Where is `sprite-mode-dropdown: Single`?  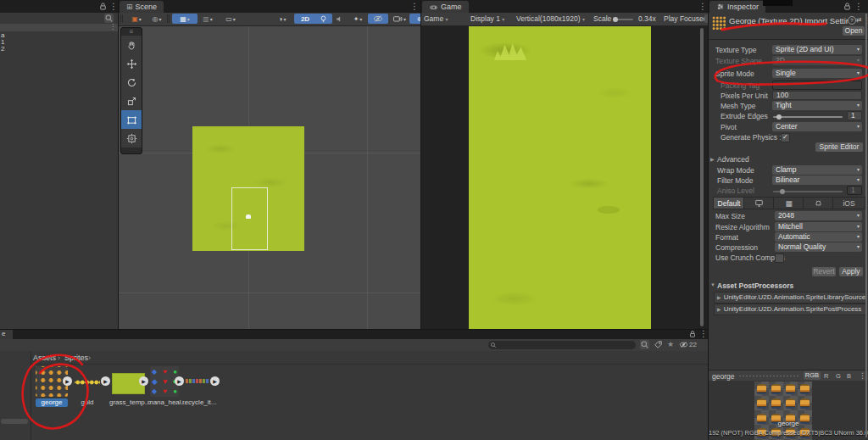
sprite-mode-dropdown: Single is located at coordinates (817, 73).